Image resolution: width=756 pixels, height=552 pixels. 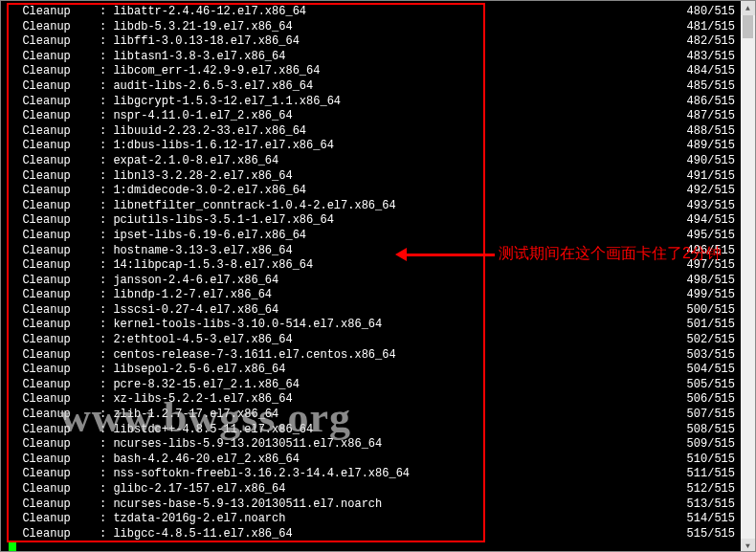 What do you see at coordinates (371, 445) in the screenshot?
I see `output-line: Cleanup: ncurses-libs-5.9-13.20130511.el…` at bounding box center [371, 445].